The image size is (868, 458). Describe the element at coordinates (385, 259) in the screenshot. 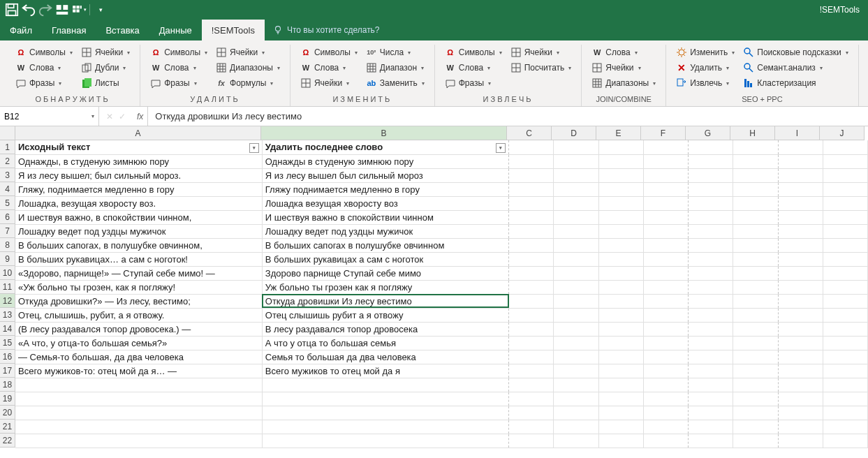

I see `cell: В больших рукавицах а сам с ноготок` at that location.